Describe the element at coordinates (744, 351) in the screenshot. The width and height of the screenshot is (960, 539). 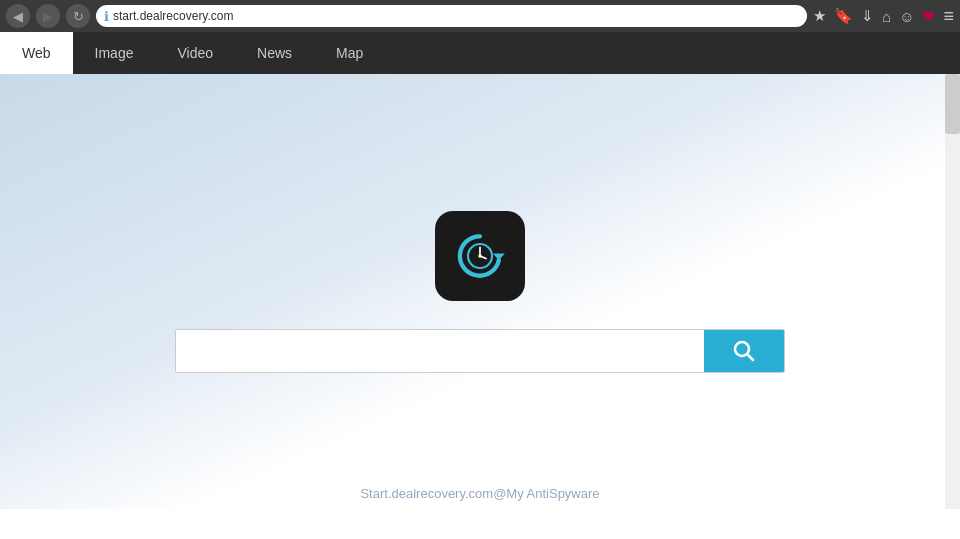
I see `search-icon` at that location.